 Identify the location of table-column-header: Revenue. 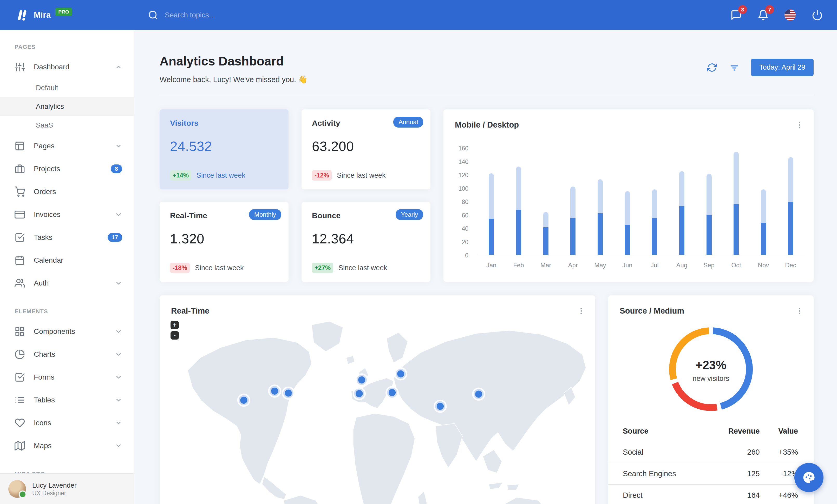
(736, 432).